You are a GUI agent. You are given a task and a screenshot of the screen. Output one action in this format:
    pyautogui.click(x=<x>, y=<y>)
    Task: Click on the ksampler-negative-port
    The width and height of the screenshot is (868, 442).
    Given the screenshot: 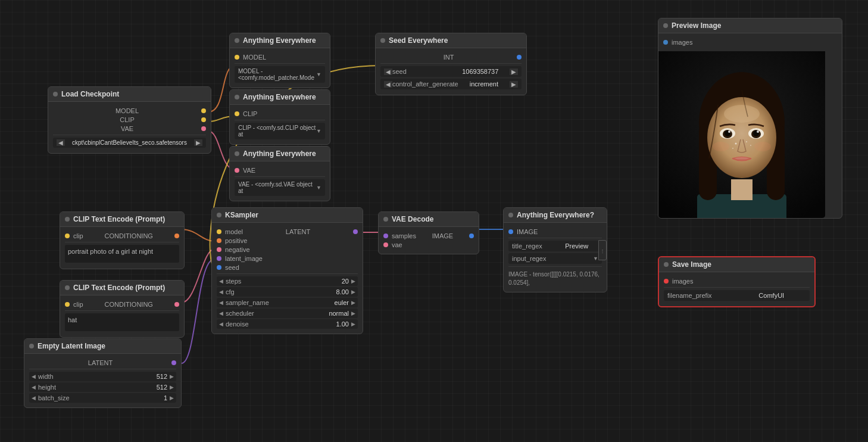 What is the action you would take?
    pyautogui.click(x=219, y=250)
    